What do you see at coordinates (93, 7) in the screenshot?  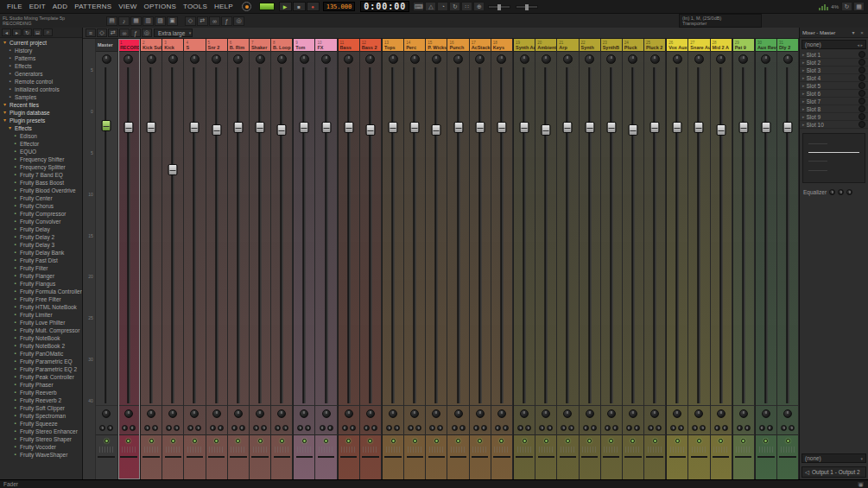 I see `menu-patterns: PATTERNS` at bounding box center [93, 7].